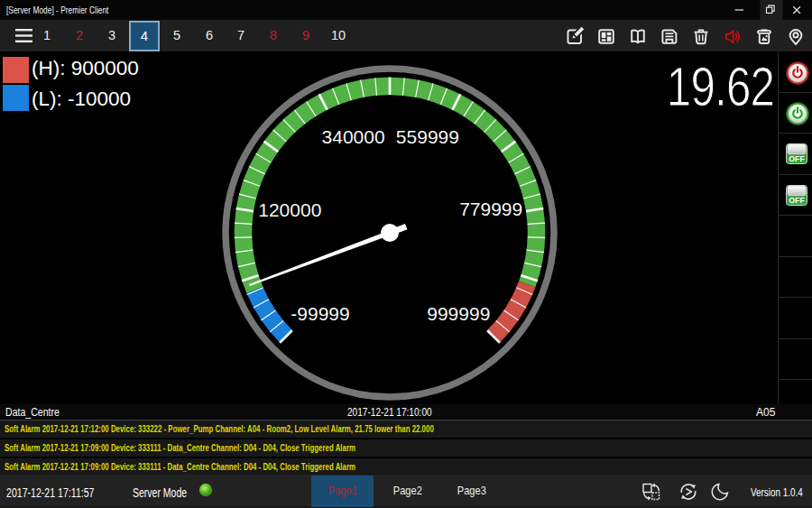 The width and height of the screenshot is (812, 508). What do you see at coordinates (428, 137) in the screenshot?
I see `svg-text: 559999` at bounding box center [428, 137].